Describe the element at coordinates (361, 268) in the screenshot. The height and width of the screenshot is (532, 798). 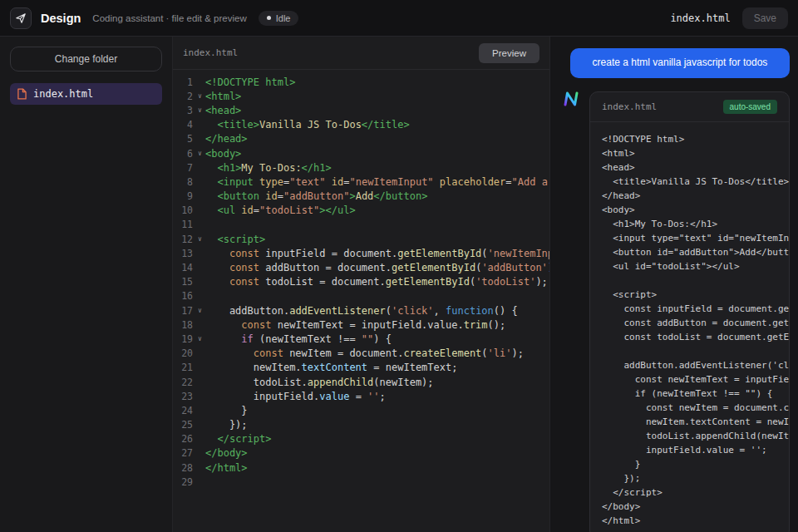
I see `code-line: 14 const addButton = document.getElement…` at that location.